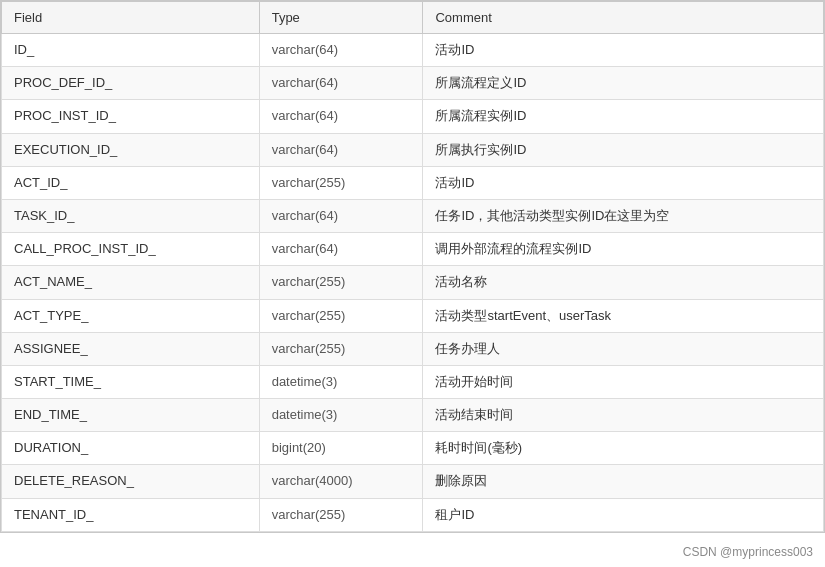 Image resolution: width=825 pixels, height=567 pixels. I want to click on cell-comment: 所属流程实例ID, so click(624, 116).